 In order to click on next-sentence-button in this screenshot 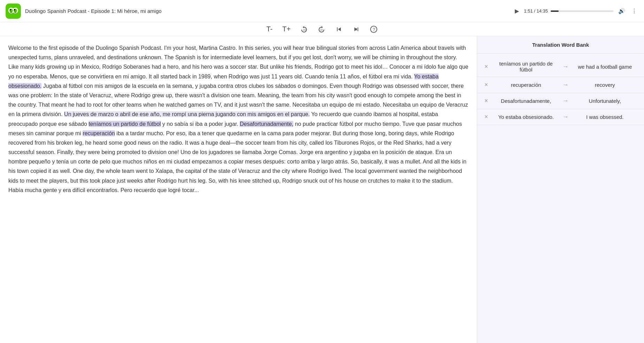, I will do `click(356, 29)`.